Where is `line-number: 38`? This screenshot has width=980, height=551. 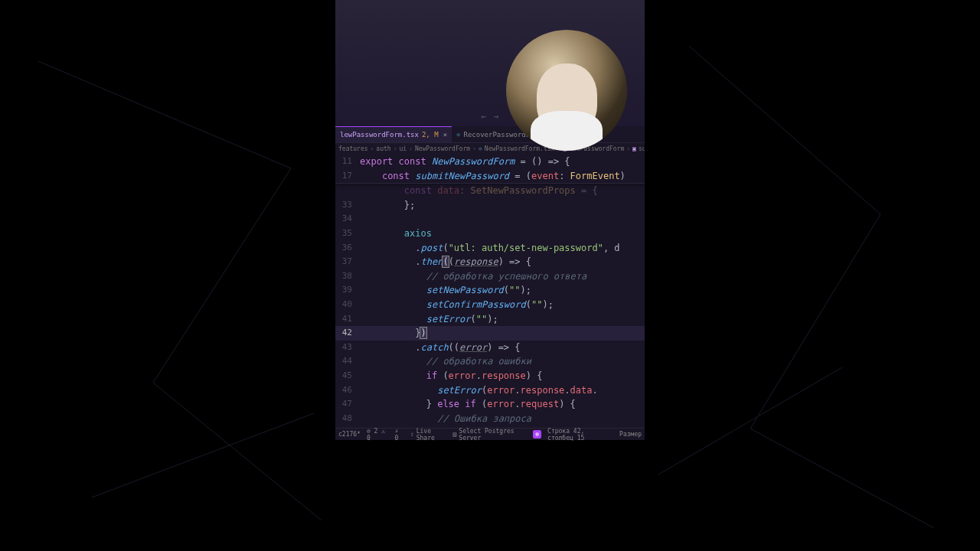 line-number: 38 is located at coordinates (348, 277).